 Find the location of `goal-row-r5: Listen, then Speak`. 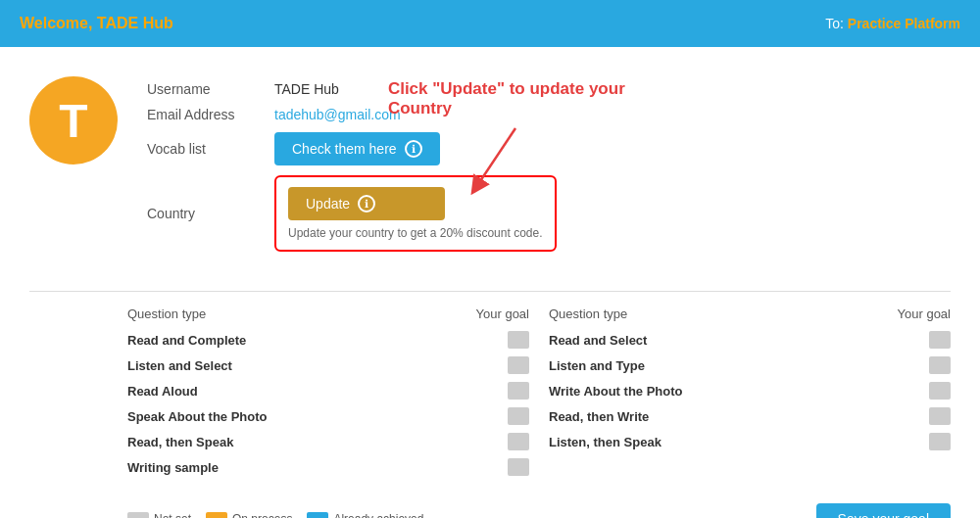

goal-row-r5: Listen, then Speak is located at coordinates (750, 442).